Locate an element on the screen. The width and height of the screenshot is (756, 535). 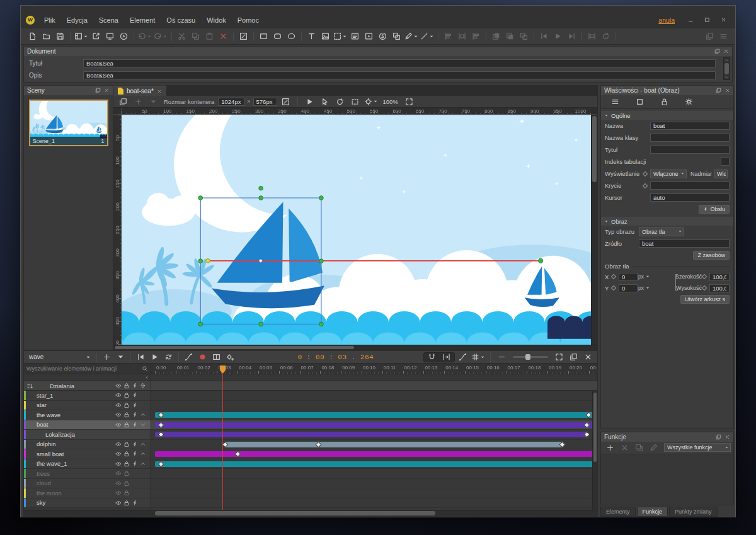
track-row-the-moon is located at coordinates (374, 493).